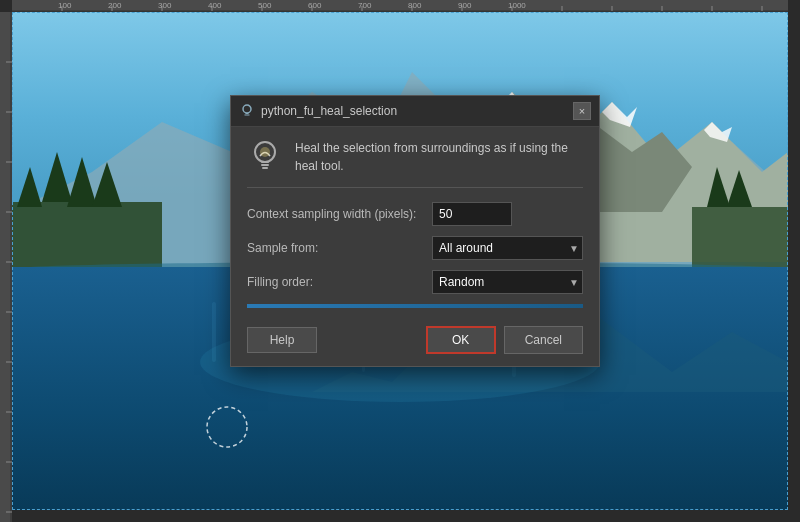 This screenshot has width=800, height=522. What do you see at coordinates (415, 248) in the screenshot?
I see `form-row-sample-from: Sample from: All around Above only Below…` at bounding box center [415, 248].